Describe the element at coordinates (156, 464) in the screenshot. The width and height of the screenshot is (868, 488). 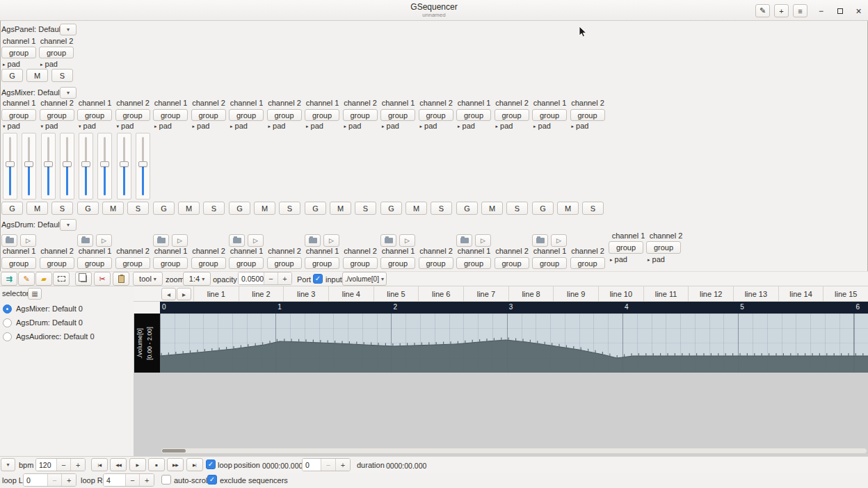
I see `stop-button: ■` at that location.